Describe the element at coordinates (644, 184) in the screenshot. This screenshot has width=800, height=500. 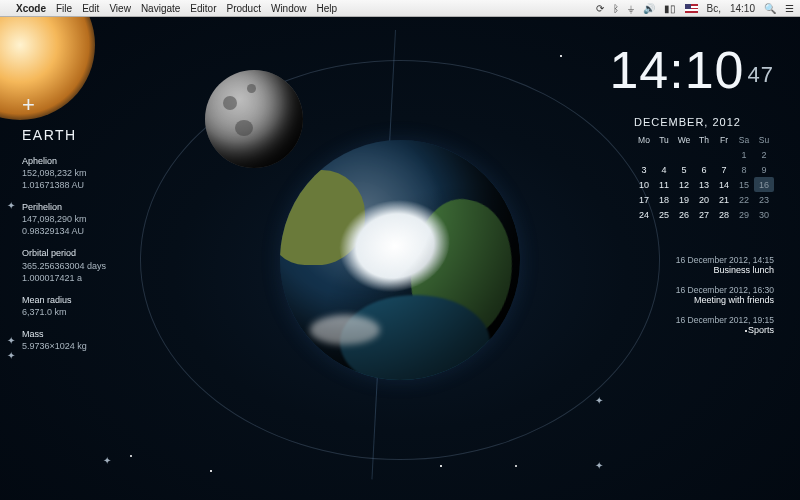
I see `calendar-day: 10` at that location.